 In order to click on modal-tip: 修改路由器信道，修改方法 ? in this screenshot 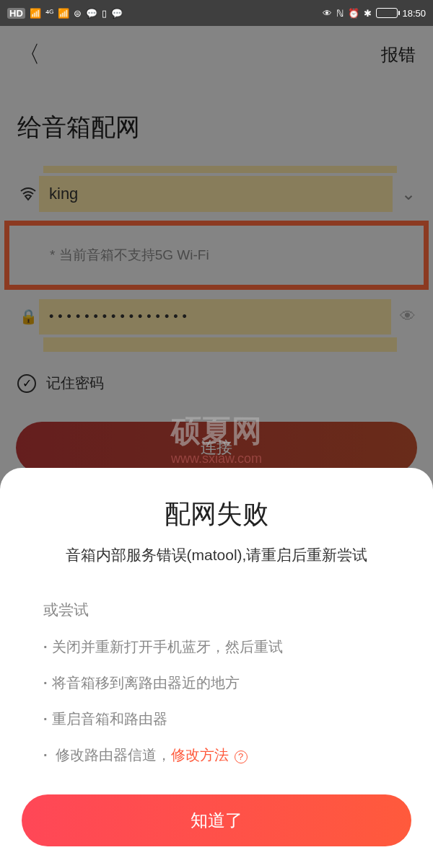, I will do `click(227, 755)`.